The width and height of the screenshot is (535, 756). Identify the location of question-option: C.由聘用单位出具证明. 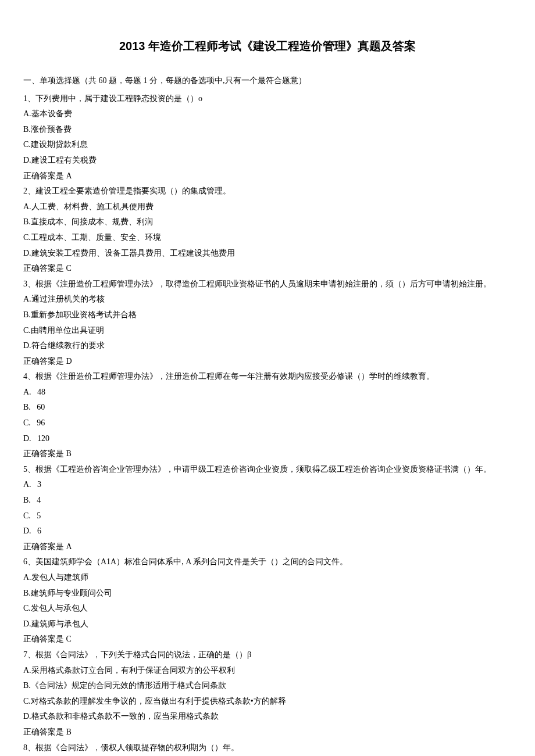
(268, 331).